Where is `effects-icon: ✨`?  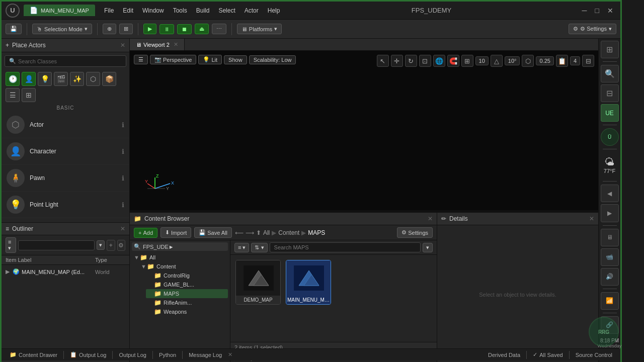
effects-icon: ✨ is located at coordinates (77, 79).